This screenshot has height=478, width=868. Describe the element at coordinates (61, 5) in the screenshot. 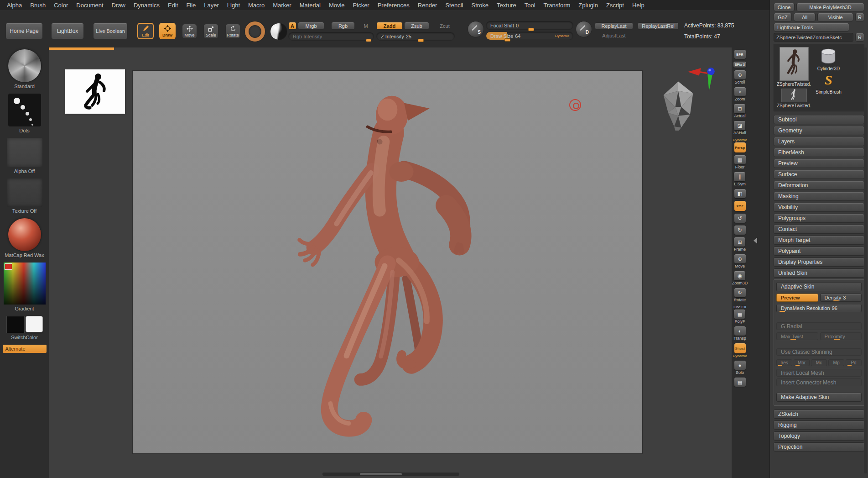

I see `menu-color: Color` at that location.